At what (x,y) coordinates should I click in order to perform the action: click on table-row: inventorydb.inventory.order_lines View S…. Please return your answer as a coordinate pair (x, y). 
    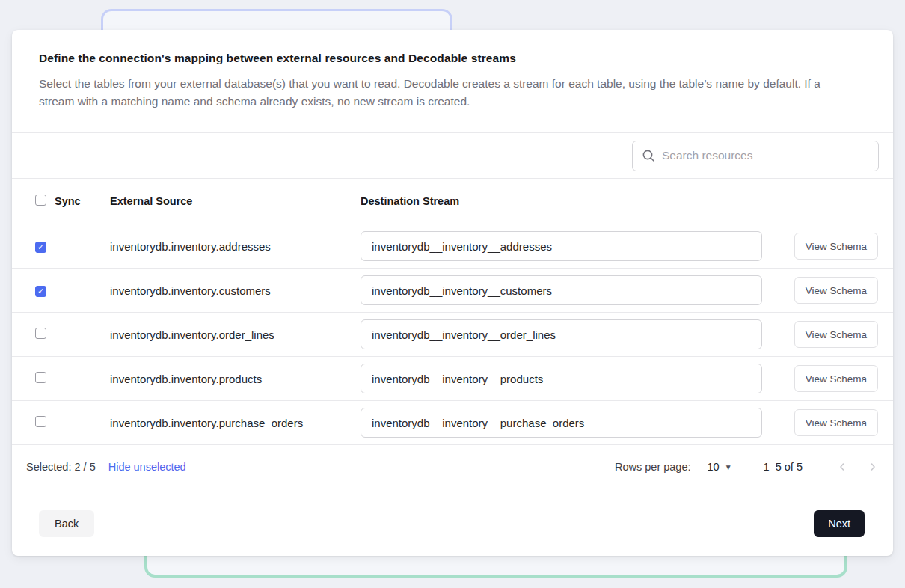
    Looking at the image, I should click on (452, 334).